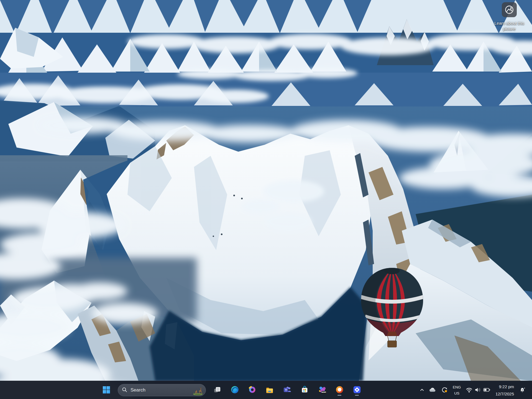 The height and width of the screenshot is (399, 532). I want to click on file-explorer-button, so click(270, 390).